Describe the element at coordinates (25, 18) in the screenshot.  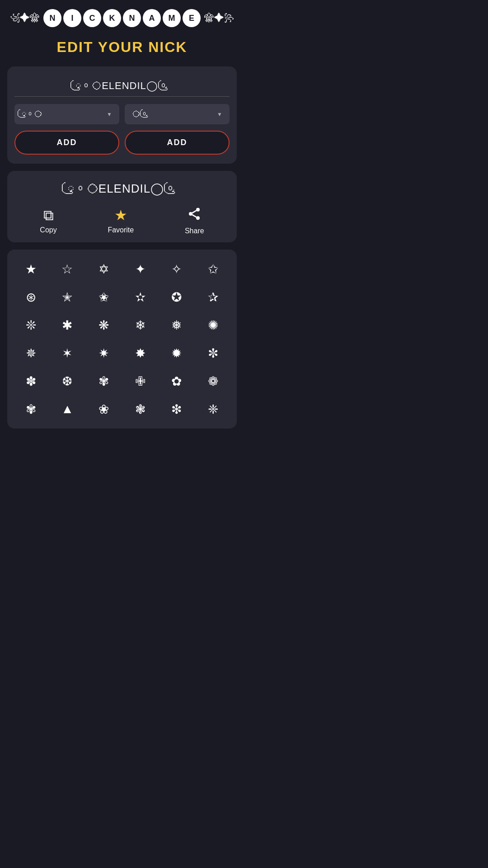
I see `left-decoration: ꧁✦⚜` at that location.